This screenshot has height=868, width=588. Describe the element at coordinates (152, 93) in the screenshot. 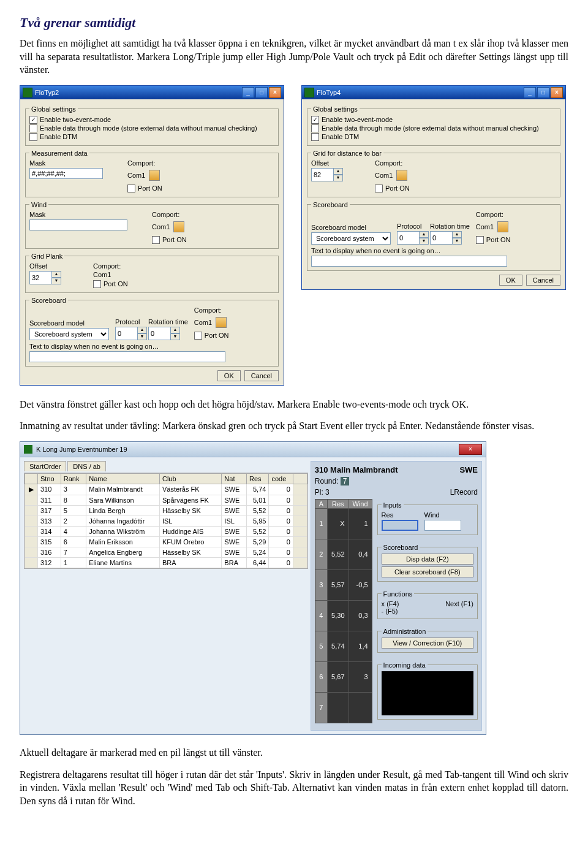

I see `titlebar-flotyp2: FloTyp2 _ □ ×` at that location.